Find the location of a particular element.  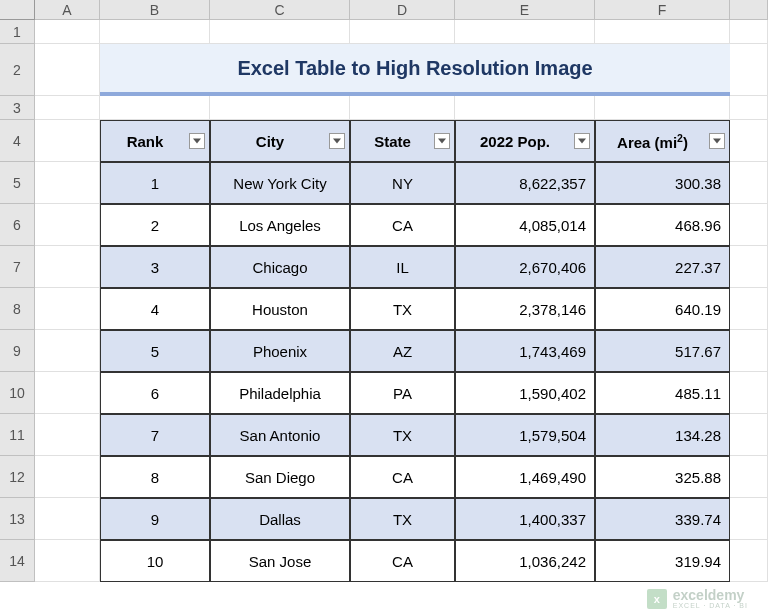

cell-rank: 7 is located at coordinates (155, 435).